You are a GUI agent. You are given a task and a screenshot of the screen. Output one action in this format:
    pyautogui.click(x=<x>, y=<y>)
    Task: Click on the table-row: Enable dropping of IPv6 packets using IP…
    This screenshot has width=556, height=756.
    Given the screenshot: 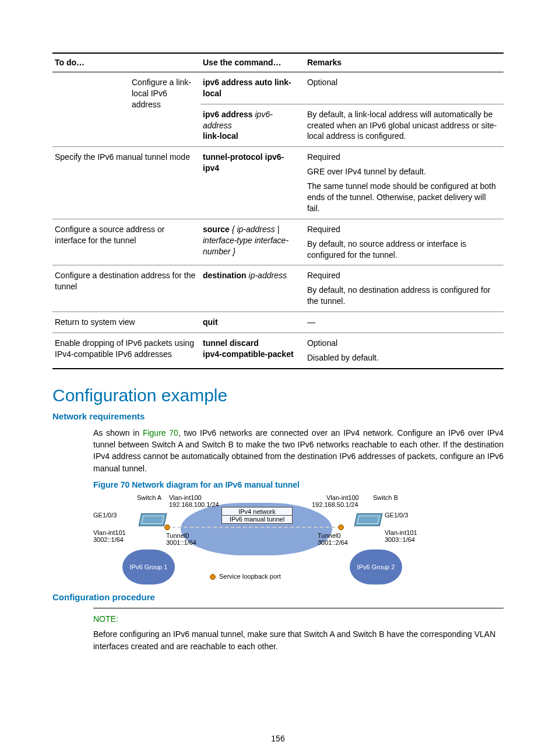 What is the action you would take?
    pyautogui.click(x=278, y=351)
    